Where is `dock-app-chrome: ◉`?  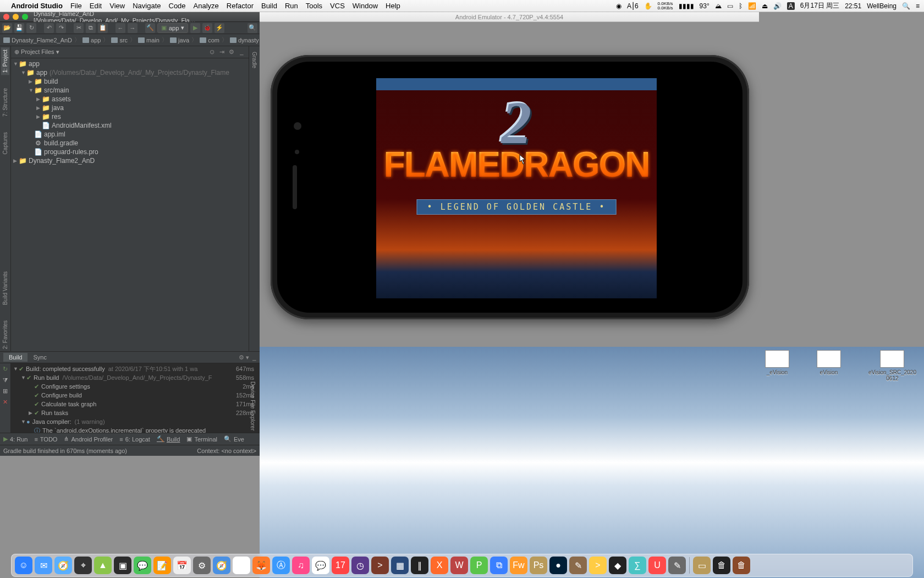
dock-app-chrome: ◉ is located at coordinates (241, 565).